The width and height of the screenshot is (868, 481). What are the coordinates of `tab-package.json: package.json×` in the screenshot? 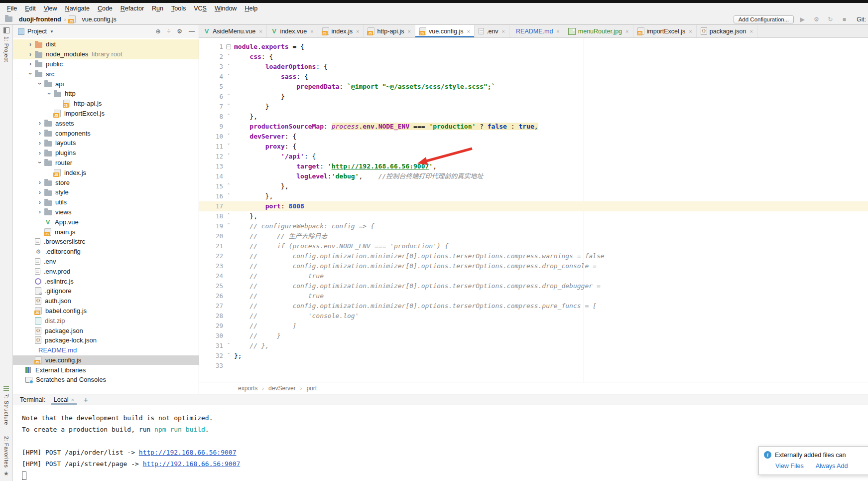 It's located at (727, 31).